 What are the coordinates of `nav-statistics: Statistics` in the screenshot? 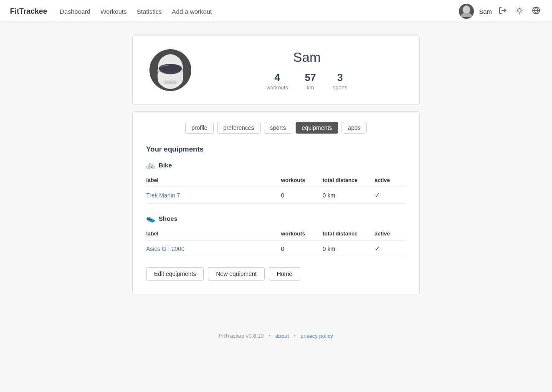 It's located at (149, 12).